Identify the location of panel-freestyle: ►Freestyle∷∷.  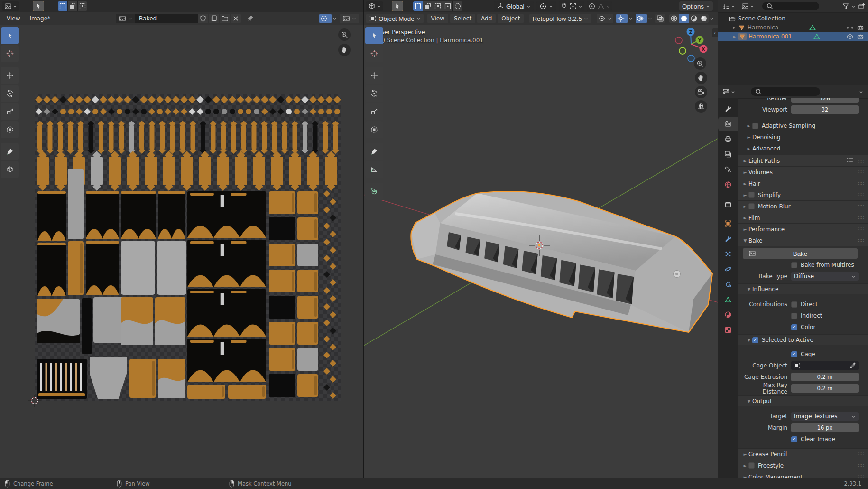
(803, 465).